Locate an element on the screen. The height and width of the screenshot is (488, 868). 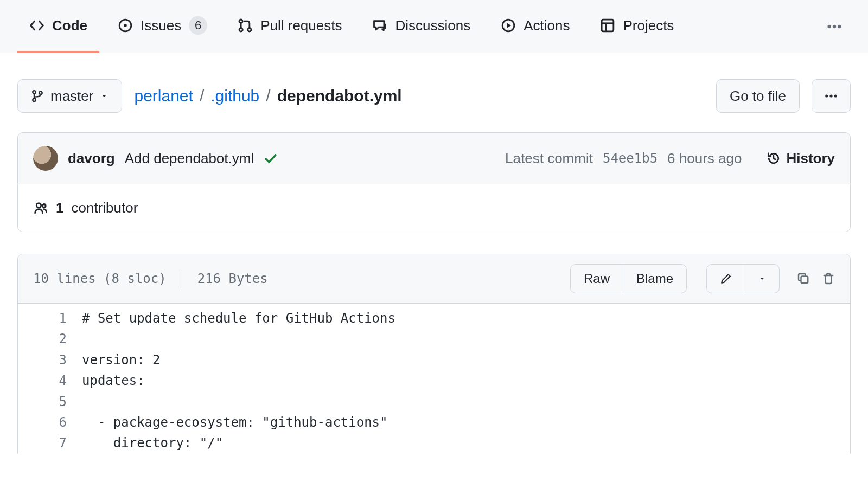
tab-projects-label: Projects is located at coordinates (648, 26).